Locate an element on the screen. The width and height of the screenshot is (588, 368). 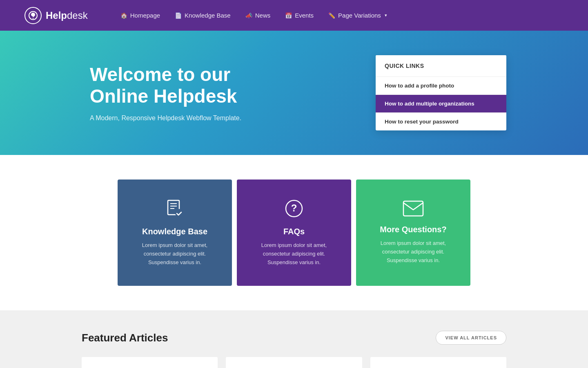
nav-knowledge-base: 📄 Knowledge Base is located at coordinates (203, 16).